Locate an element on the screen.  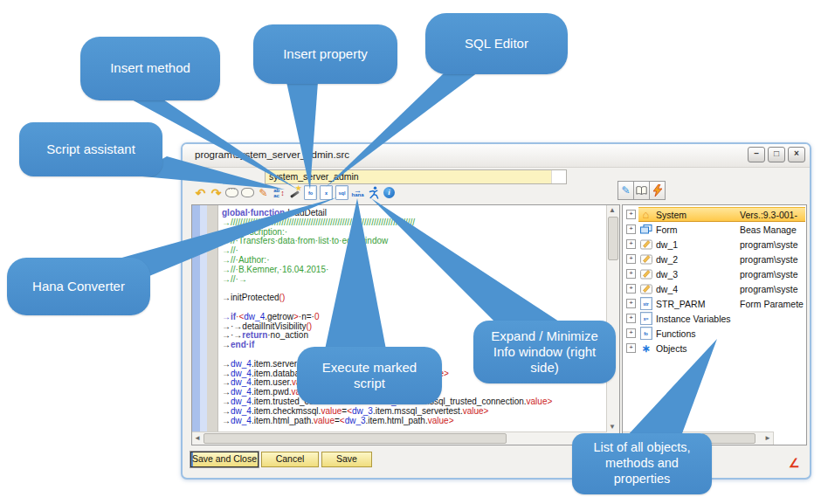
tree-scroll-right-icon: ► is located at coordinates (768, 438).